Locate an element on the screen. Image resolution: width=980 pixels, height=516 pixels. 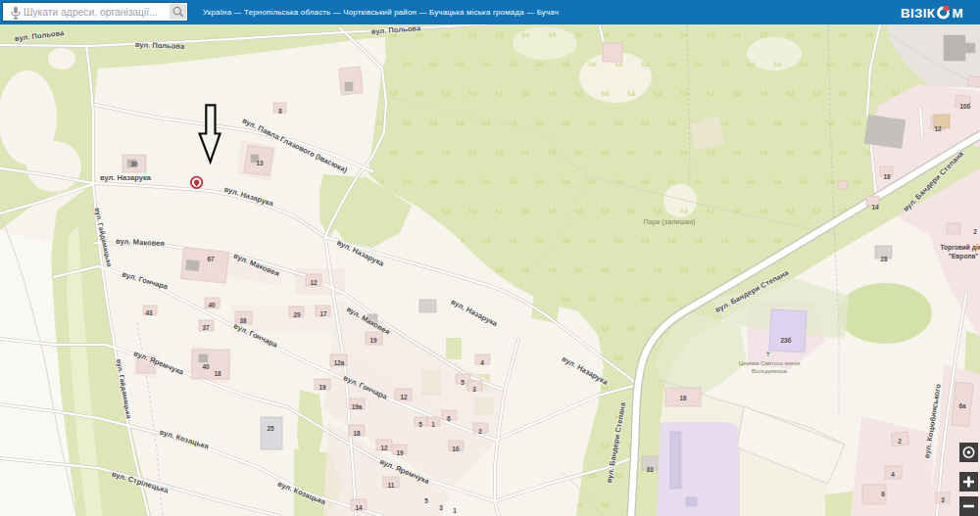
svg-text: Церква Святого князя is located at coordinates (770, 362).